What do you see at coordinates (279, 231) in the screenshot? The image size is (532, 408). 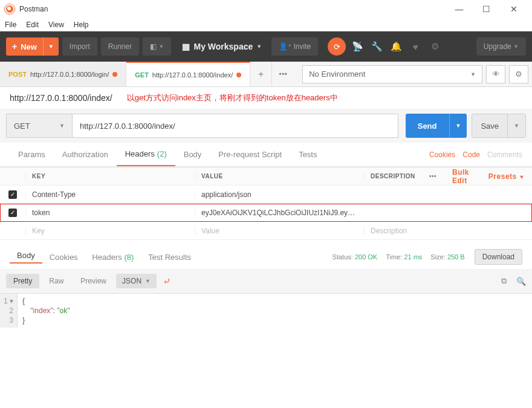 I see `cell-value-placeholder: Value` at bounding box center [279, 231].